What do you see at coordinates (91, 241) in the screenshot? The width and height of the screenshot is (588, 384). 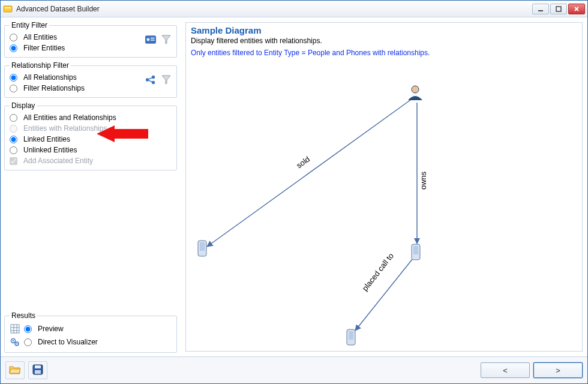 I see `sidebar-spacer` at bounding box center [91, 241].